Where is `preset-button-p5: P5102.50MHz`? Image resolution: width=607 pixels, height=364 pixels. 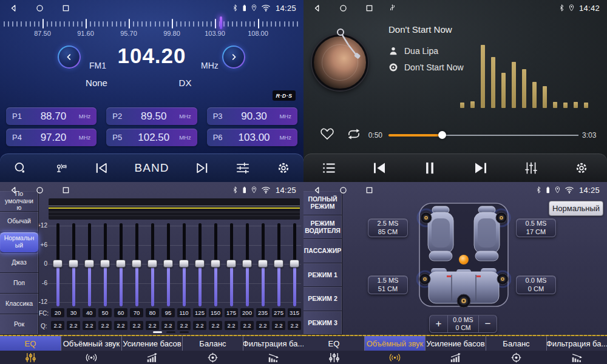
preset-button-p5: P5102.50MHz is located at coordinates (152, 137).